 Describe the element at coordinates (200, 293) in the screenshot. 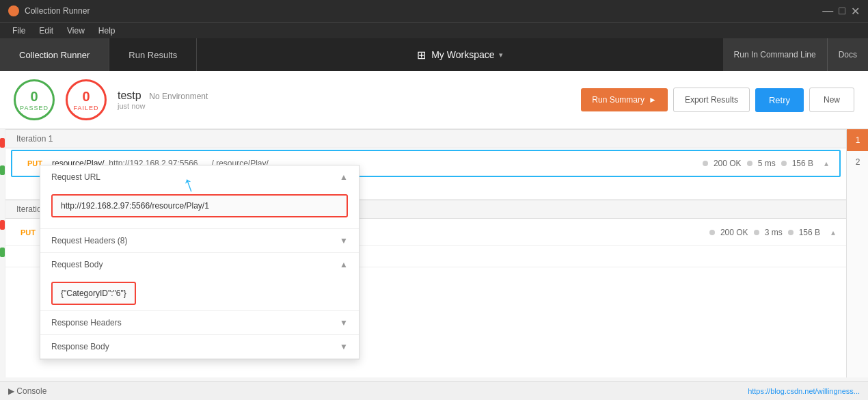

I see `request-body-content: {"CategoryID":"6"}` at that location.